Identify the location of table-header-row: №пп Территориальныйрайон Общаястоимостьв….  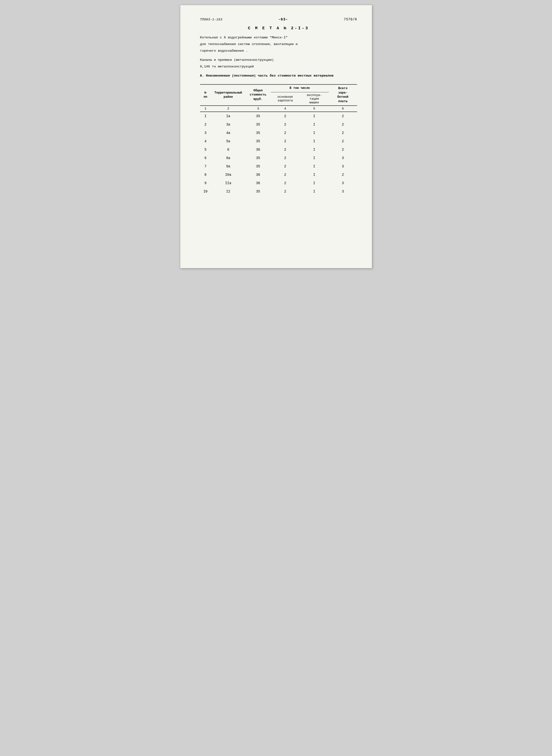
(279, 88).